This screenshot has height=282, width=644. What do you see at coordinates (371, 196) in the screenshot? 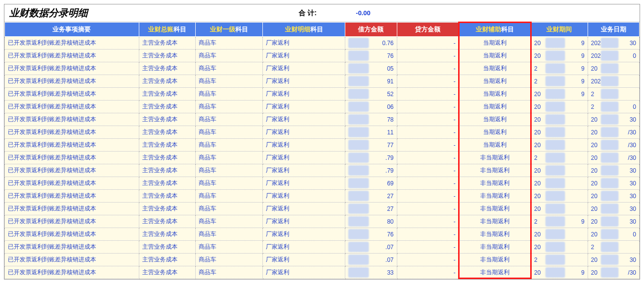
I see `data-cell: 27` at bounding box center [371, 196].